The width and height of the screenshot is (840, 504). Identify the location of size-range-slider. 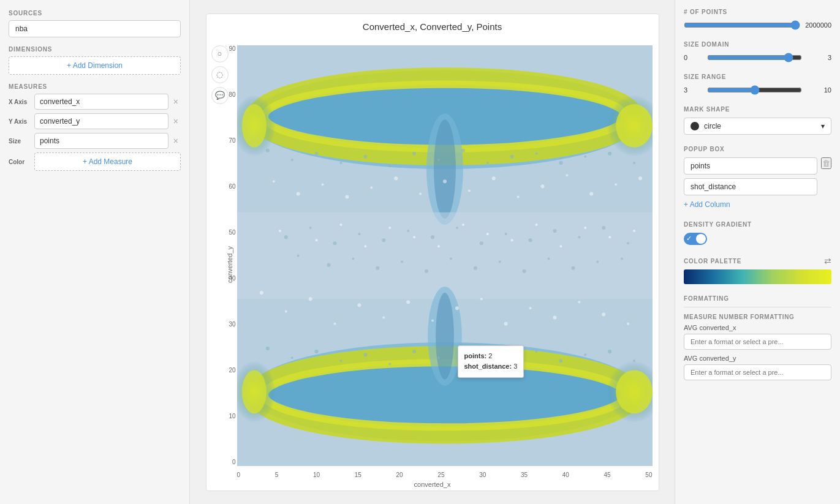
(755, 90).